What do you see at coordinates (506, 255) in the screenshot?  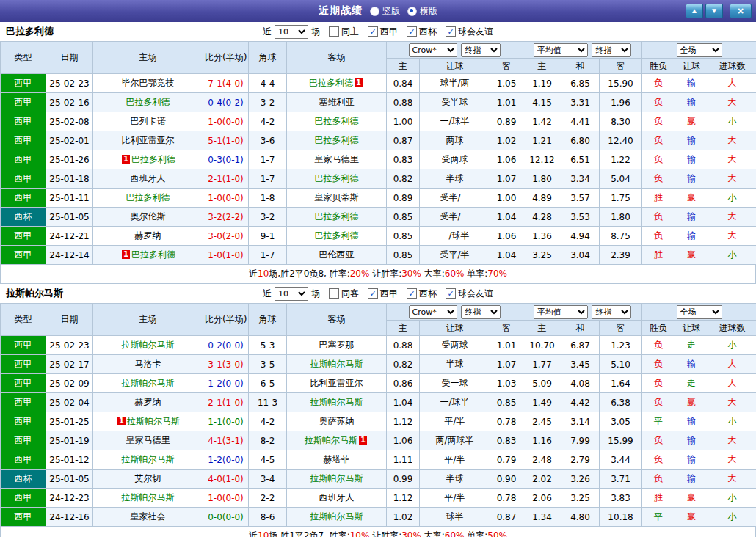 I see `handicap-away-odds: 1.04` at bounding box center [506, 255].